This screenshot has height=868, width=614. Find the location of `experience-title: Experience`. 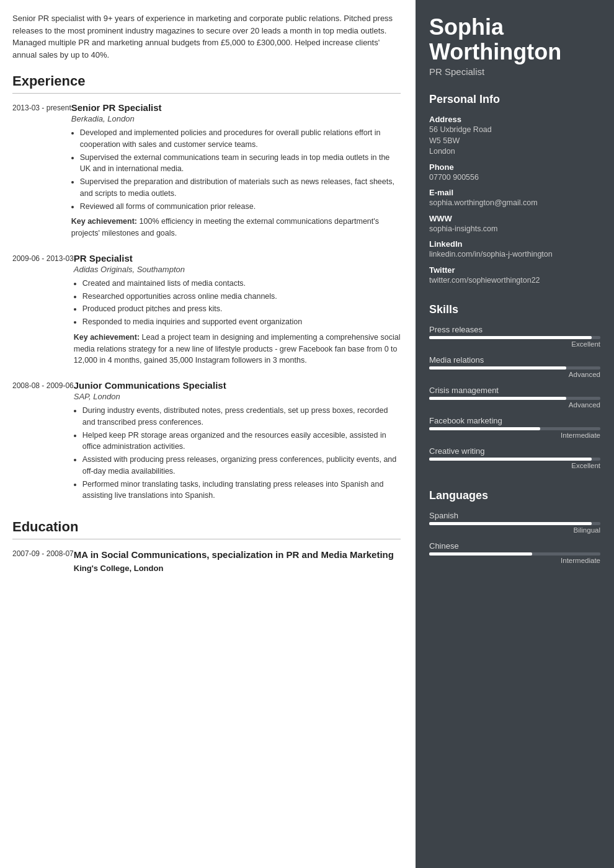

experience-title: Experience is located at coordinates (207, 81).